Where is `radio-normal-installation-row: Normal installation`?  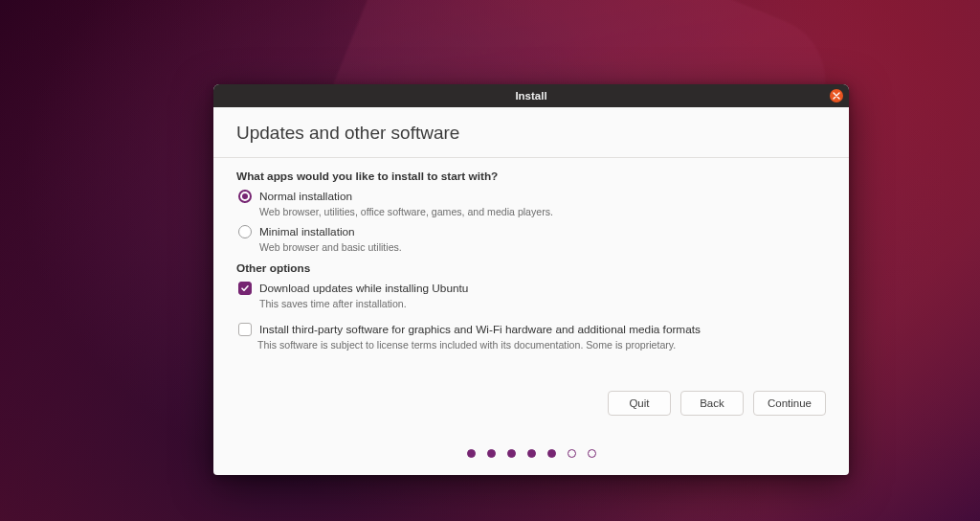
radio-normal-installation-row: Normal installation is located at coordinates (531, 196).